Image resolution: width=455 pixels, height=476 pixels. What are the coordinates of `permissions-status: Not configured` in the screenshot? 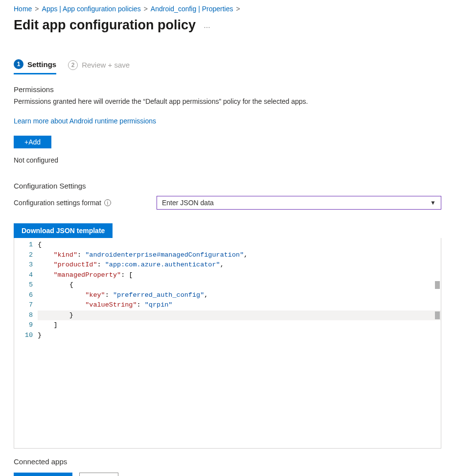 It's located at (228, 160).